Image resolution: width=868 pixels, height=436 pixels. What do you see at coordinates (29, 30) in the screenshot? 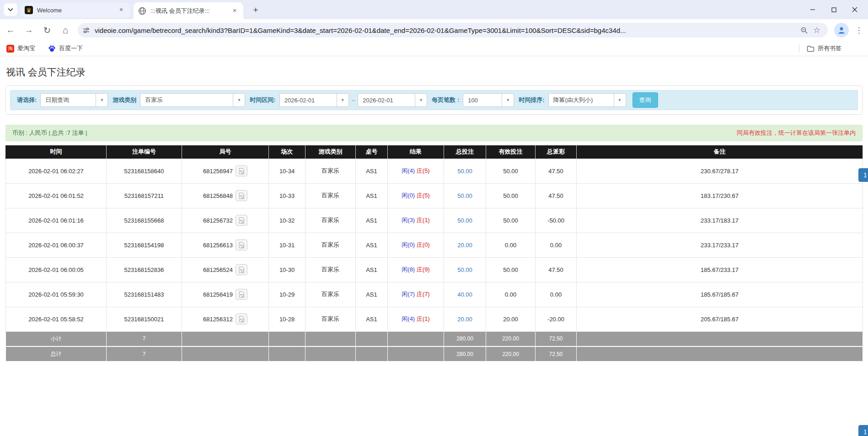
I see `forward-button: →` at bounding box center [29, 30].